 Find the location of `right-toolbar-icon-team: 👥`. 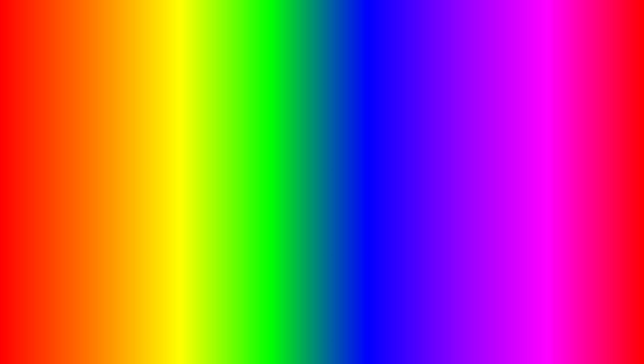

right-toolbar-icon-team: 👥 is located at coordinates (511, 213).